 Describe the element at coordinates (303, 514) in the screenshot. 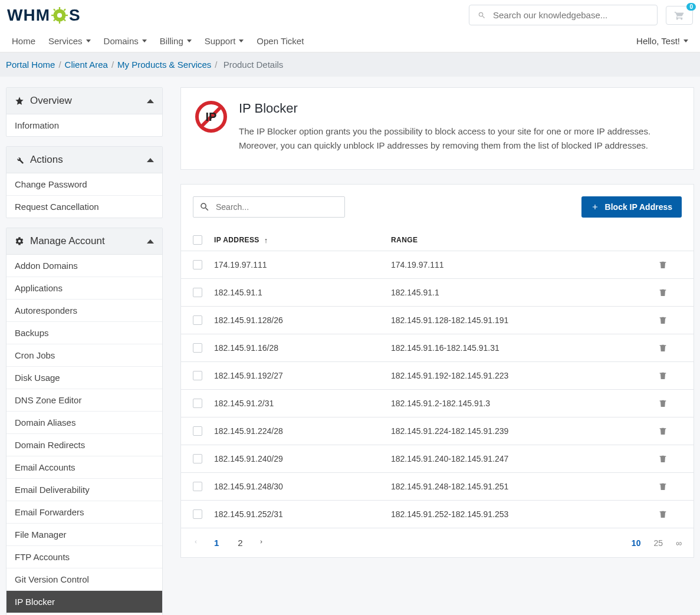

I see `cell-ip: 182.145.91.252/31` at that location.